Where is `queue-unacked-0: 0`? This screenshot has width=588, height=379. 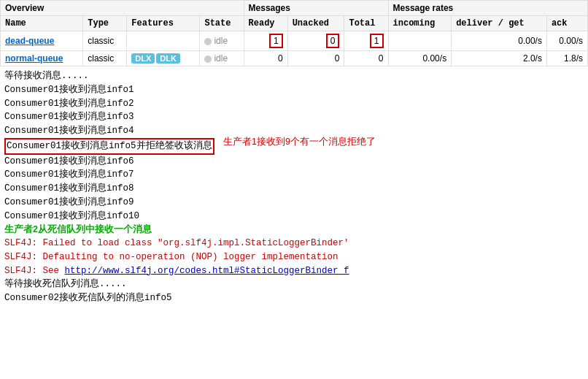 queue-unacked-0: 0 is located at coordinates (316, 41).